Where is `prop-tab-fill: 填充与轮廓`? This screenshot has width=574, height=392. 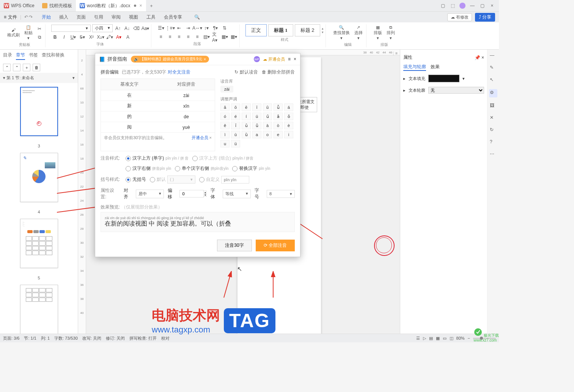
prop-tab-fill: 填充与轮廓 is located at coordinates (415, 67).